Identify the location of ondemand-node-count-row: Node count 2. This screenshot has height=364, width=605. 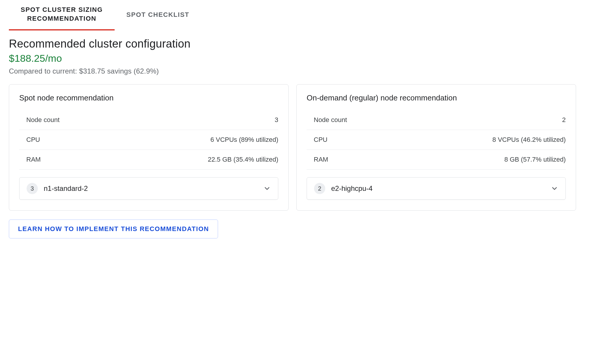
(436, 120).